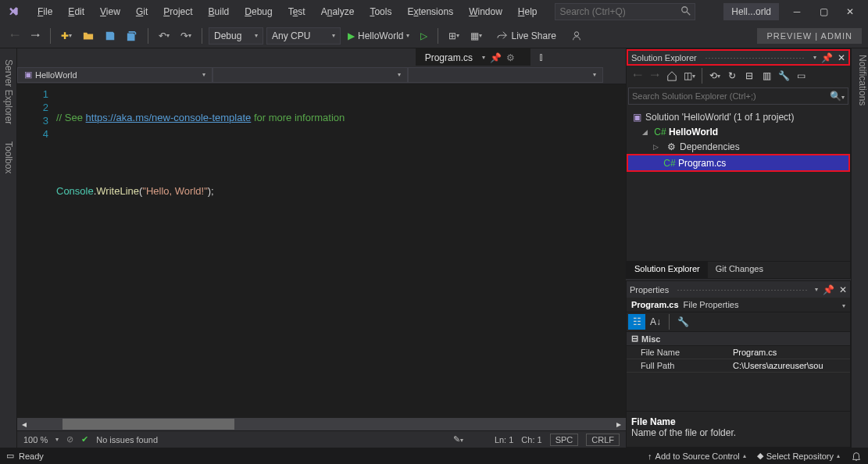 Image resolution: width=868 pixels, height=464 pixels. What do you see at coordinates (115, 75) in the screenshot?
I see `nav-project-dd: ▣ HelloWorld▾` at bounding box center [115, 75].